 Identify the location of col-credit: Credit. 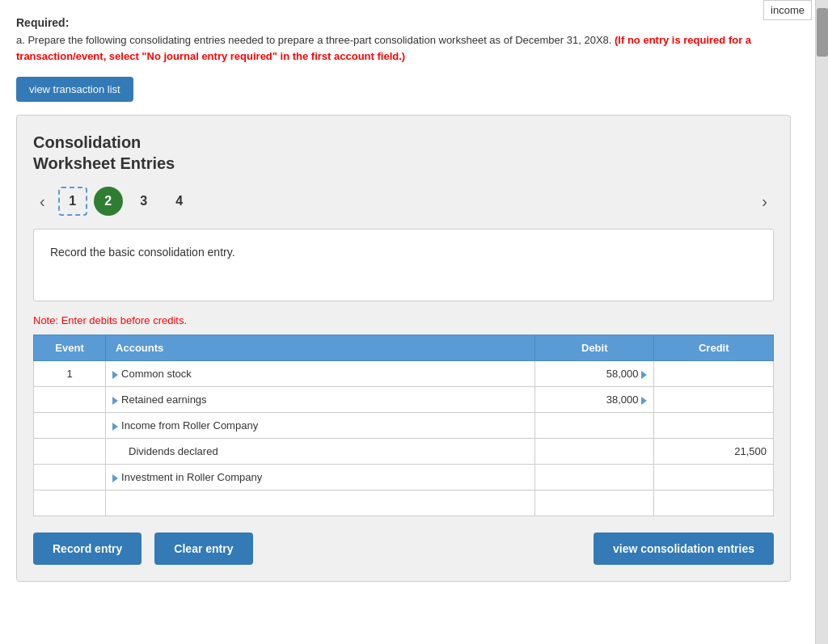
(714, 348).